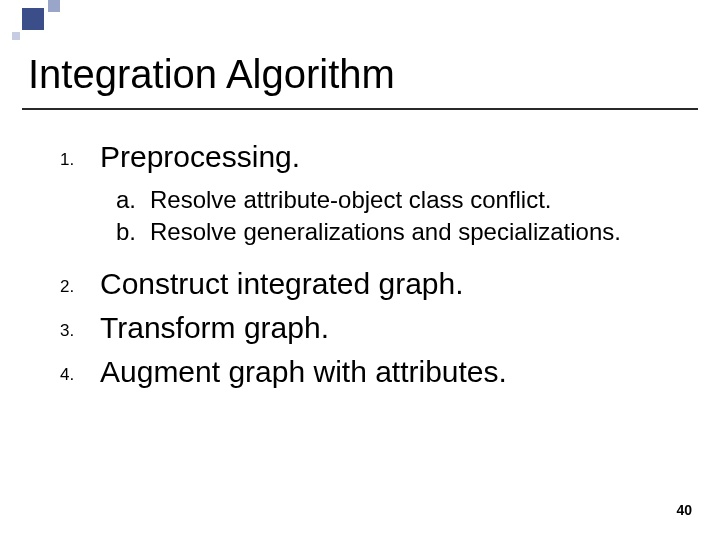  I want to click on deco-square-large, so click(33, 19).